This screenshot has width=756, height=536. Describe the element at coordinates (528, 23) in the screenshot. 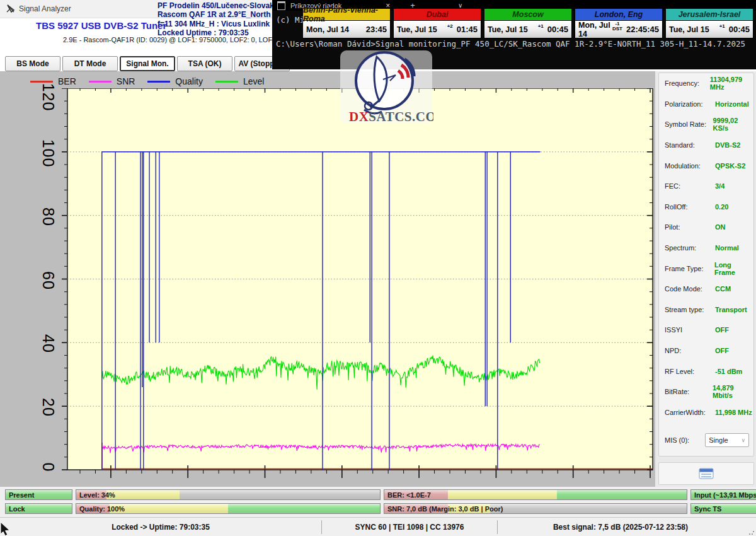

I see `world-clocks: Berlin-Paris-Vienna-RomaMon, Jul 1423:45…` at that location.